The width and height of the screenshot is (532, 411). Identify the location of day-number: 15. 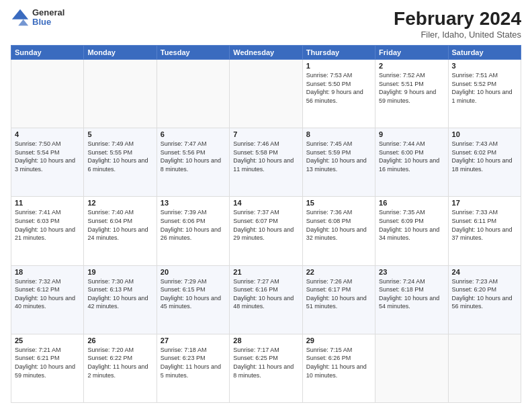
(339, 203).